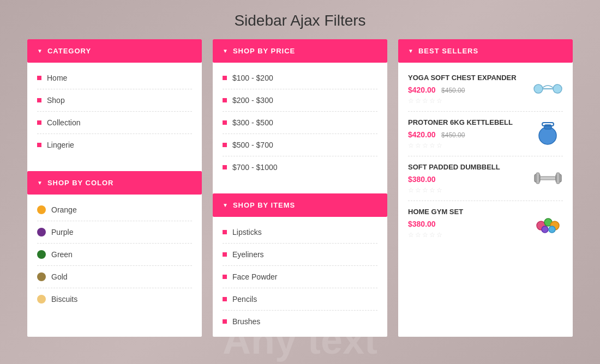 Image resolution: width=600 pixels, height=364 pixels. What do you see at coordinates (115, 123) in the screenshot?
I see `list-item: Collection` at bounding box center [115, 123].